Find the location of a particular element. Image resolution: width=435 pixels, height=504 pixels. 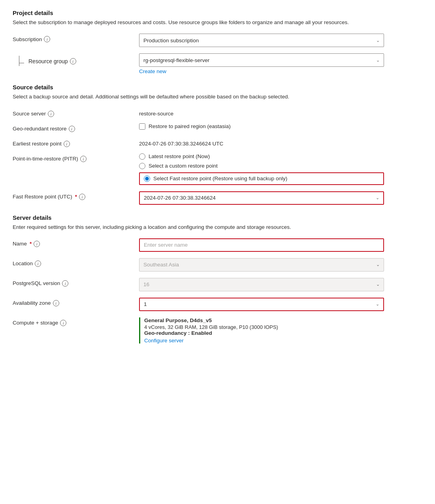

fast-restore-label: Fast Restore point (UTC) * i is located at coordinates (76, 196).